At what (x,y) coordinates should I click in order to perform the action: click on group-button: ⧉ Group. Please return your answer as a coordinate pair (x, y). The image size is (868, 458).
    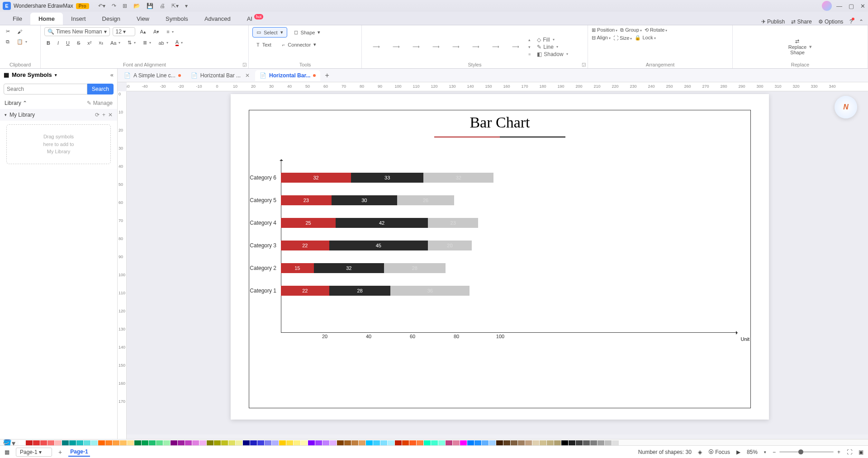
    Looking at the image, I should click on (631, 30).